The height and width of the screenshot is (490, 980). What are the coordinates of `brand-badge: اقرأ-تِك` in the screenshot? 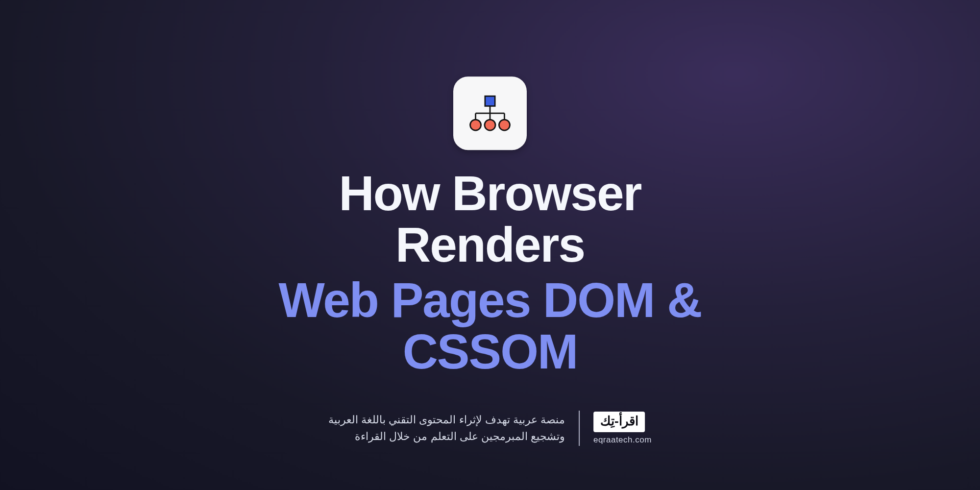 It's located at (619, 421).